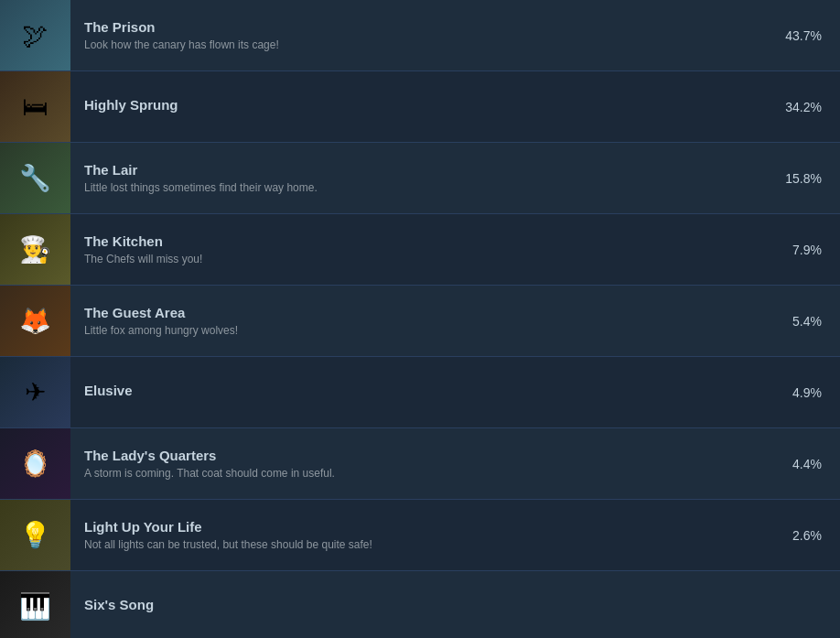  Describe the element at coordinates (35, 463) in the screenshot. I see `achievement-image-ladys-quarters: 🪞` at that location.